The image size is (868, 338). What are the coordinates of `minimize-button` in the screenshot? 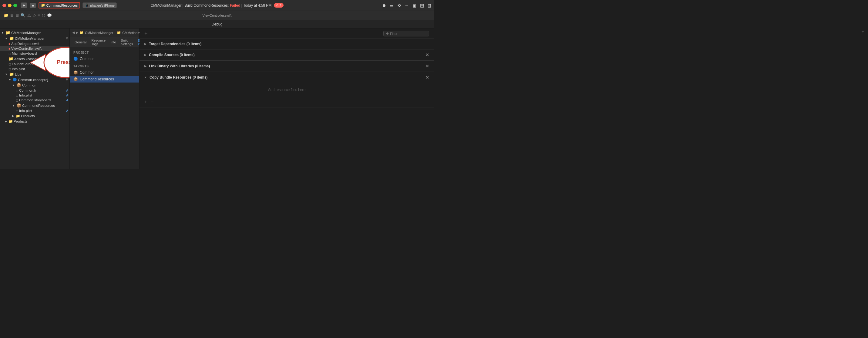 It's located at (9, 5).